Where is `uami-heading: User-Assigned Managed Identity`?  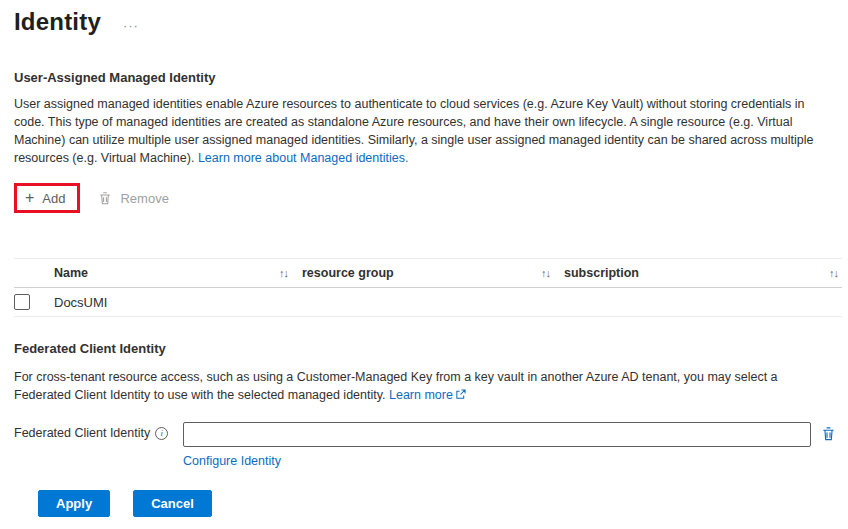 uami-heading: User-Assigned Managed Identity is located at coordinates (425, 78).